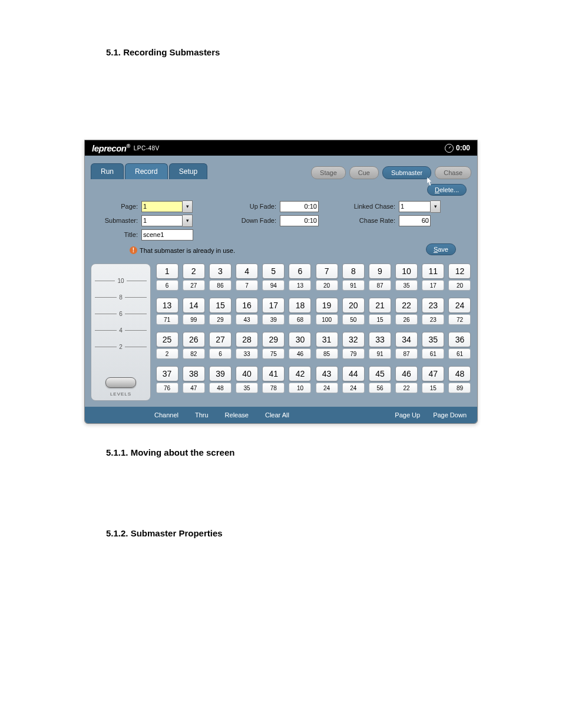  I want to click on channel-button: 46, so click(406, 374).